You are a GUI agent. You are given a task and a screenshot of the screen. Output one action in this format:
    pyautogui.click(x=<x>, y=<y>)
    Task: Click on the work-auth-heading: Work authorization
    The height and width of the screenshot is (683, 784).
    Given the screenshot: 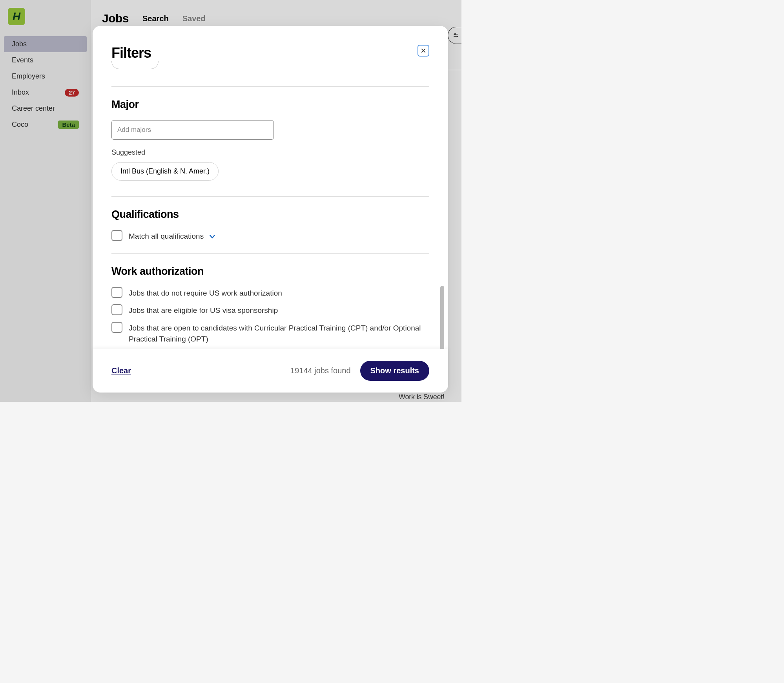 What is the action you would take?
    pyautogui.click(x=270, y=272)
    